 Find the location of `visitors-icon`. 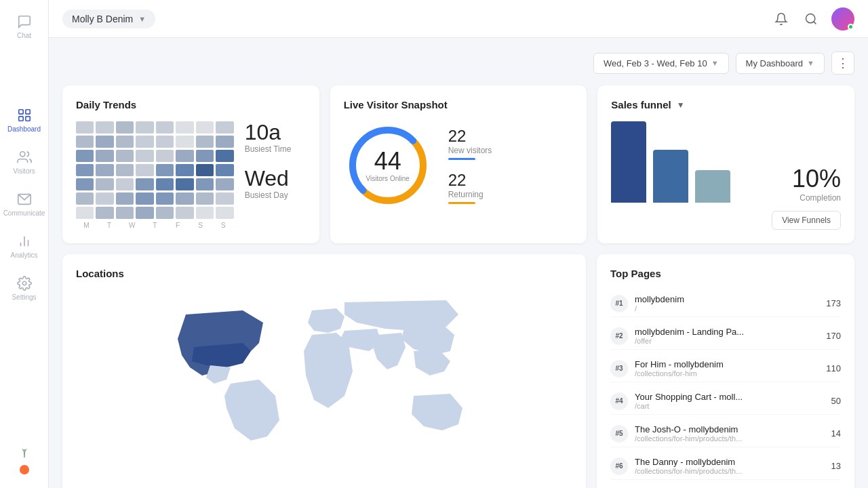

visitors-icon is located at coordinates (24, 157).